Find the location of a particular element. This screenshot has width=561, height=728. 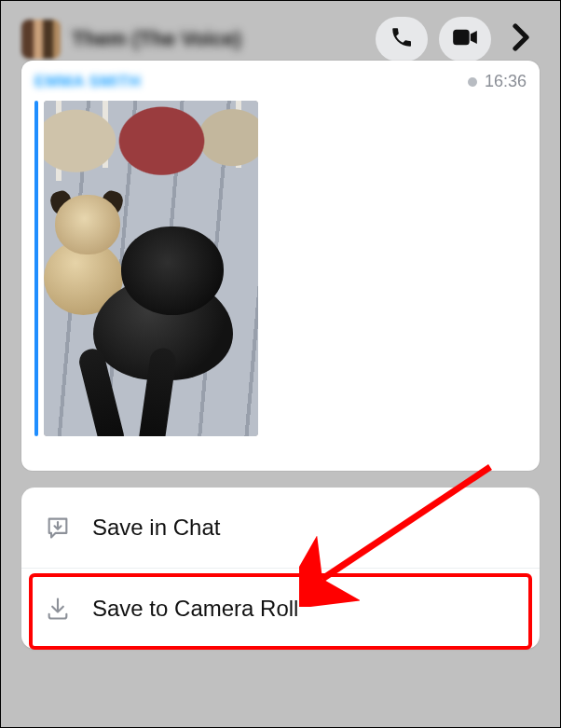

chevron-right-icon is located at coordinates (521, 39).